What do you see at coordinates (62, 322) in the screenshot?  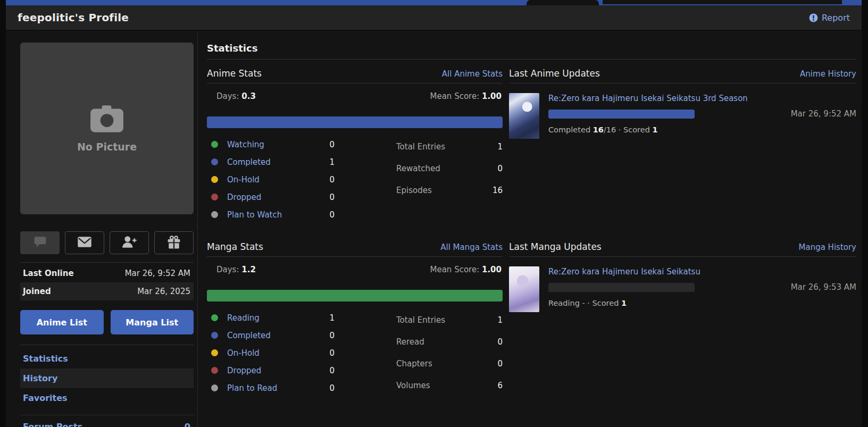 I see `anime-list-button: Anime List` at bounding box center [62, 322].